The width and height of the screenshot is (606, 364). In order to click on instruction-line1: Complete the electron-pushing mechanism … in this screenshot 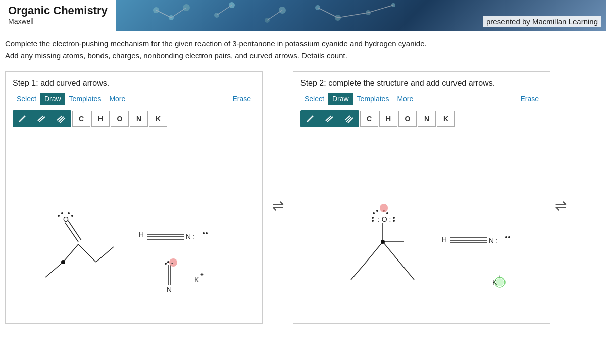, I will do `click(303, 44)`.